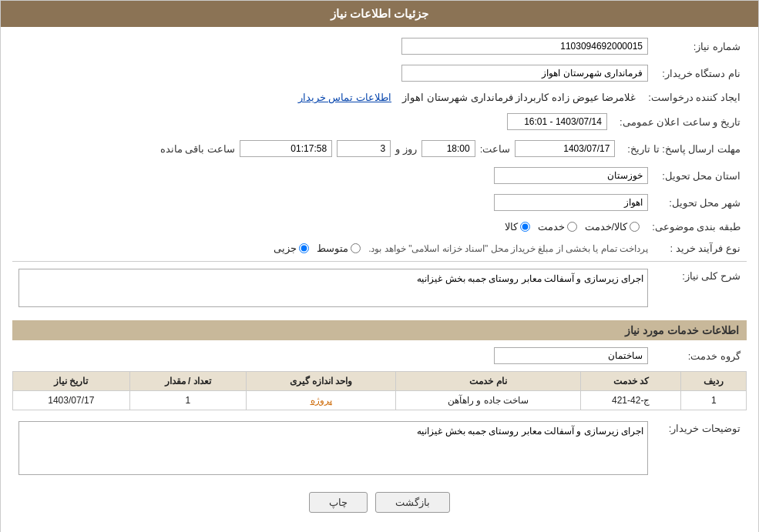  Describe the element at coordinates (379, 391) in the screenshot. I see `services-table: ردیف کد خدمت نام خدمت واحد اندازه گیری ت…` at that location.